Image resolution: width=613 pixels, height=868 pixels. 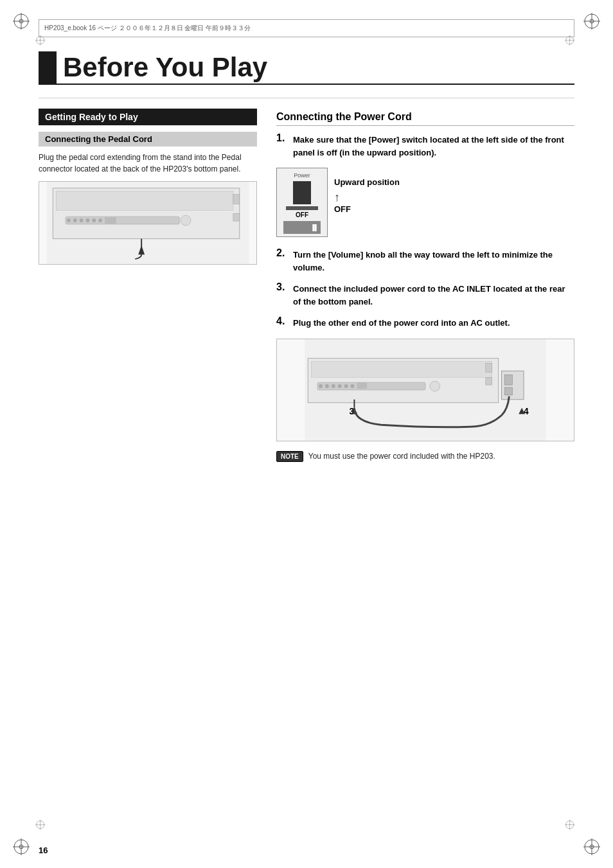 I want to click on step-3-num: 3., so click(x=283, y=287).